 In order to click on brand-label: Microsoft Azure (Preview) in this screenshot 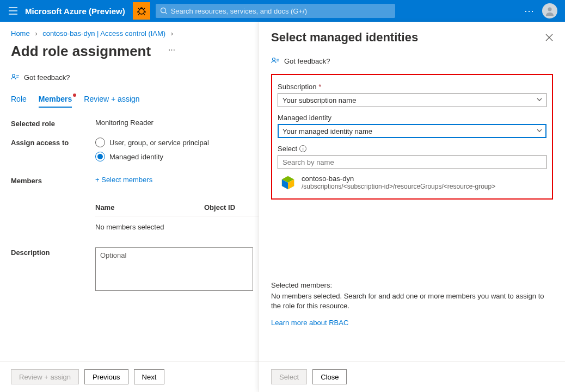, I will do `click(75, 11)`.